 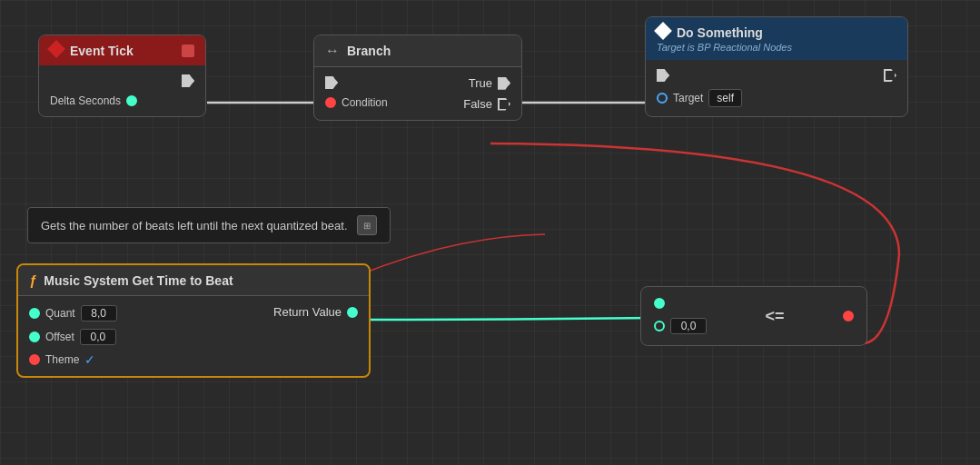 What do you see at coordinates (418, 51) in the screenshot?
I see `branch-header: ↔ Branch` at bounding box center [418, 51].